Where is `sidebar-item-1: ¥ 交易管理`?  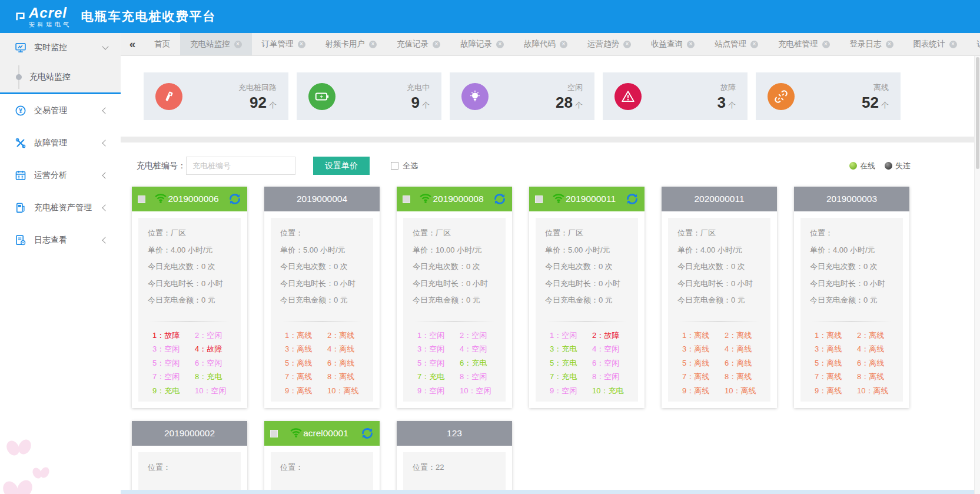
sidebar-item-1: ¥ 交易管理 is located at coordinates (60, 111).